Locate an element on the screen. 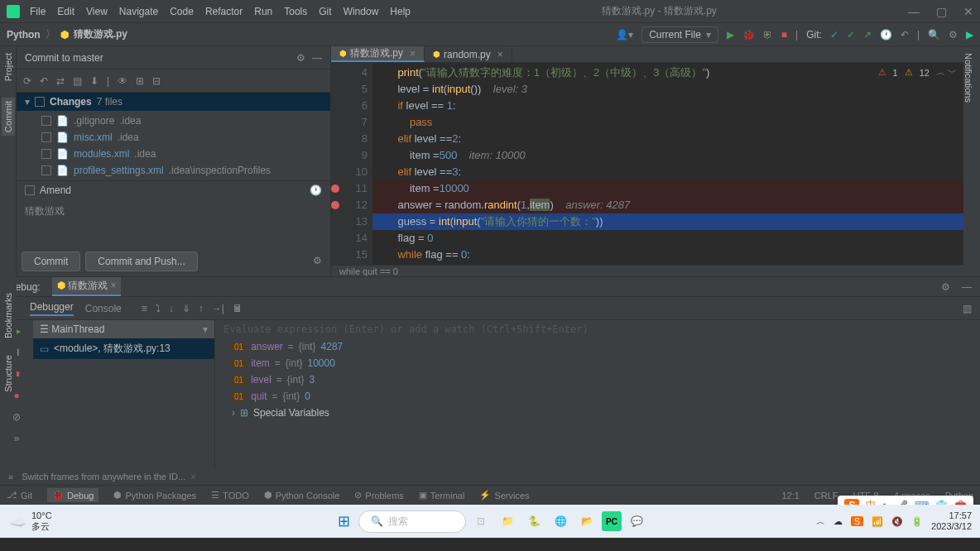  console-subtab: Console is located at coordinates (103, 309).